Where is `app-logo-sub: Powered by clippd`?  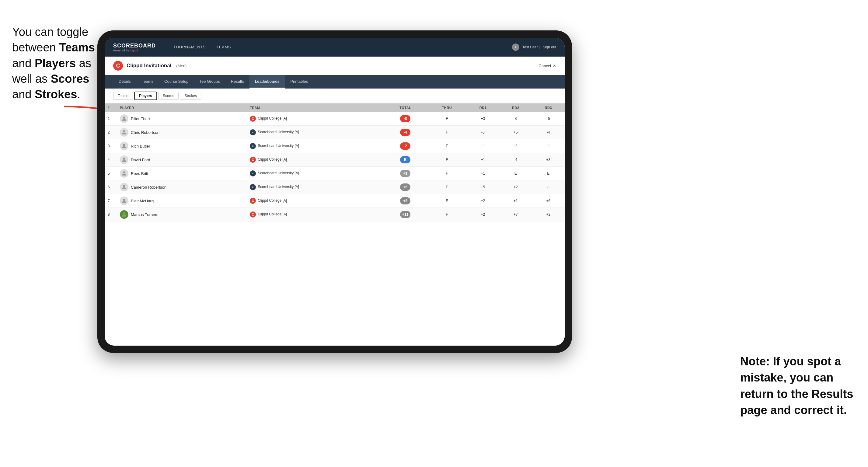
app-logo-sub: Powered by clippd is located at coordinates (134, 51).